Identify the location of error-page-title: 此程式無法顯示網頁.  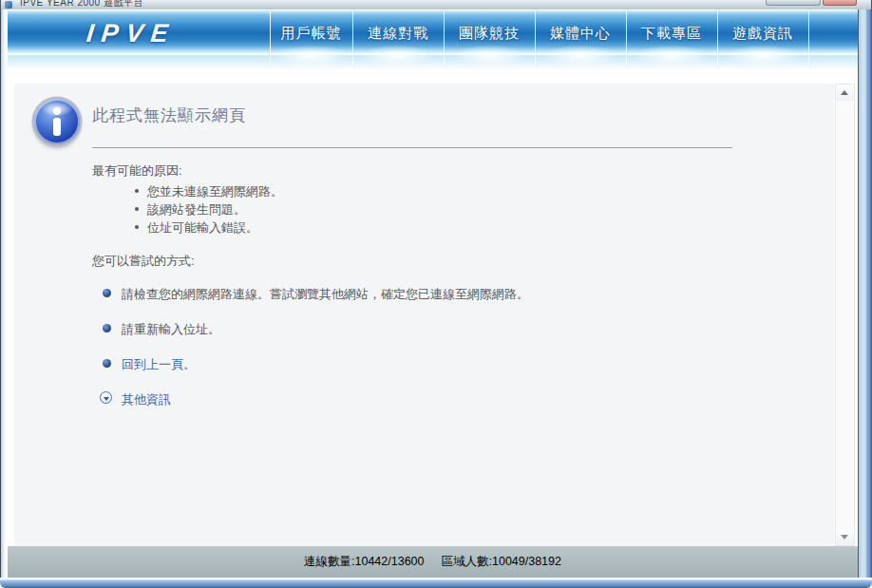
(169, 116).